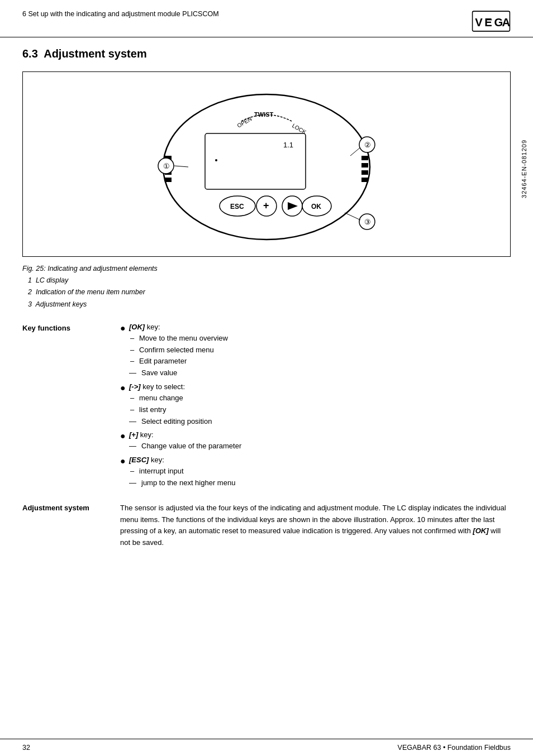  I want to click on section-title: 6.3 Adjustment system, so click(266, 54).